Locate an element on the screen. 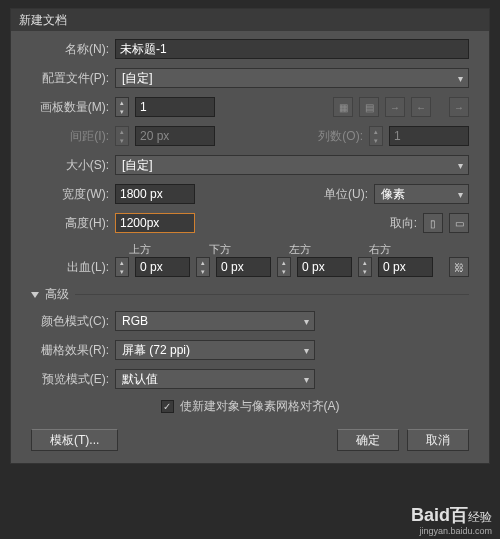  preview-dropdown: 默认值 is located at coordinates (215, 379).